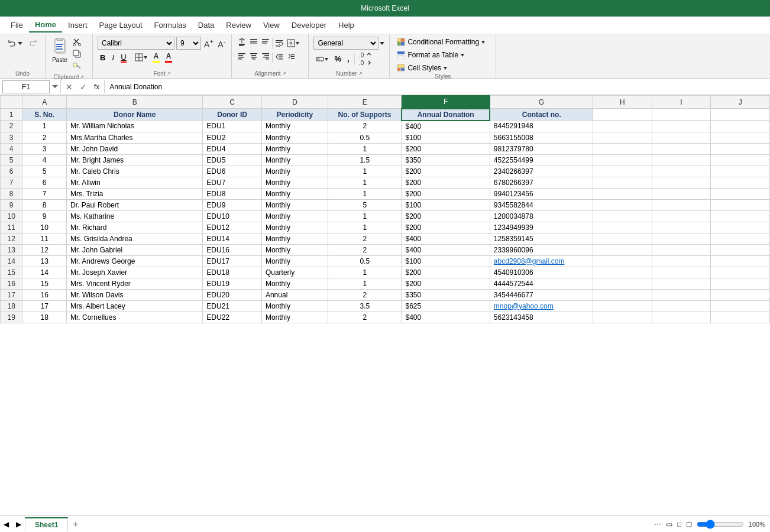 Image resolution: width=770 pixels, height=532 pixels. I want to click on cell-d11: Monthly, so click(295, 227).